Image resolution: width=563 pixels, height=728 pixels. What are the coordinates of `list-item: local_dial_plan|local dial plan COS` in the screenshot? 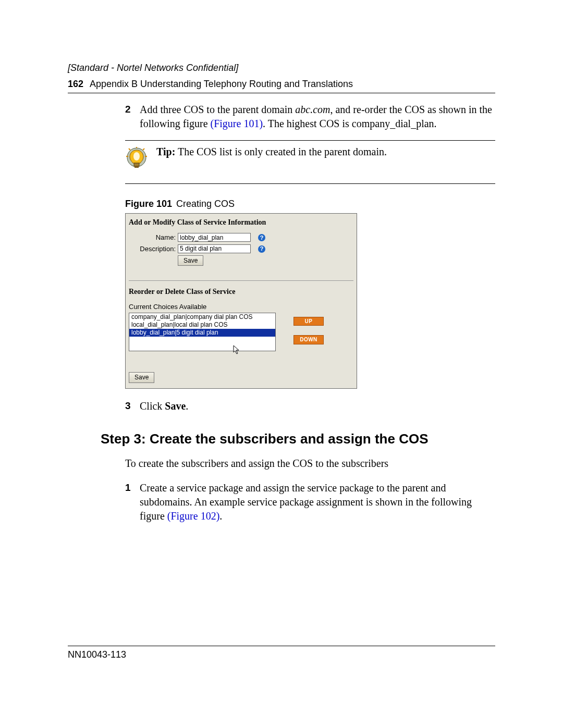 It's located at (202, 325).